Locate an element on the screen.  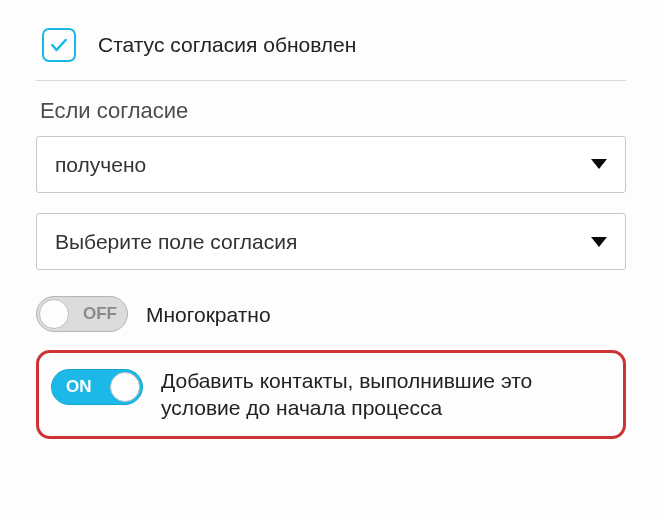
select-consent-field: Выберите поле согласия is located at coordinates (331, 242).